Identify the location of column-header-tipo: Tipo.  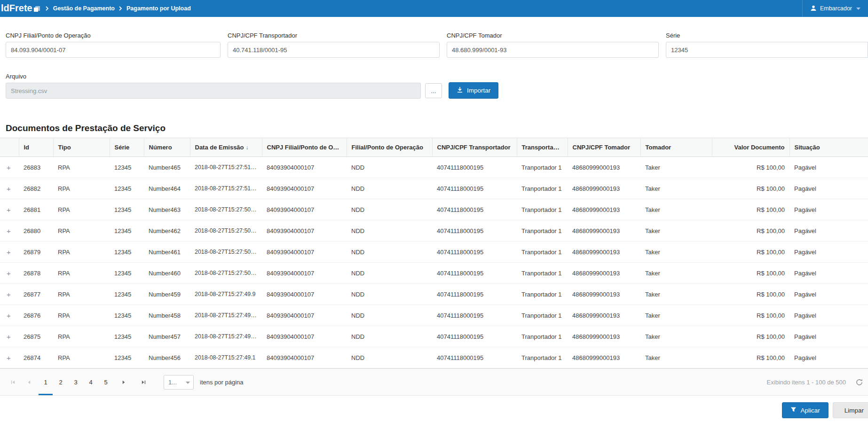
(81, 148).